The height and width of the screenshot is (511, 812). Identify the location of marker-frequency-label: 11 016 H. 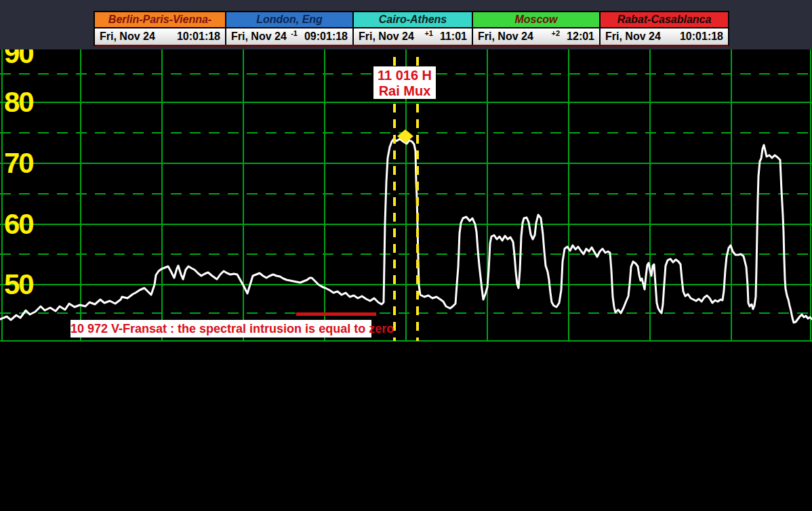
(405, 76).